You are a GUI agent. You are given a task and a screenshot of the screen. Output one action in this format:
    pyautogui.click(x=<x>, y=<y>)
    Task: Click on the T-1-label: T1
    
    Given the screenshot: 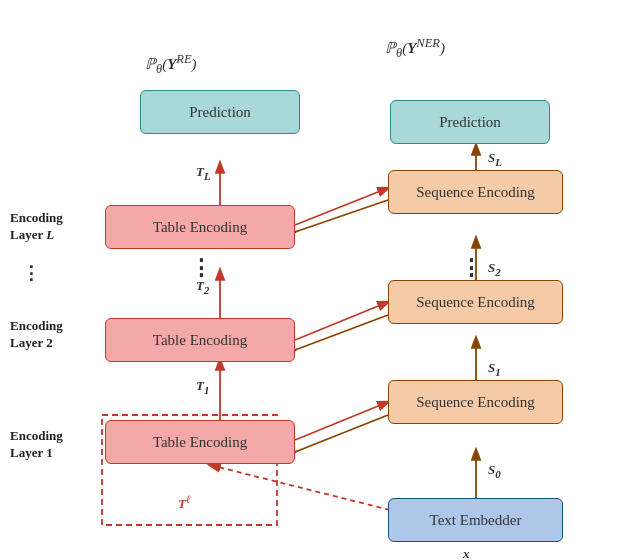 What is the action you would take?
    pyautogui.click(x=202, y=387)
    